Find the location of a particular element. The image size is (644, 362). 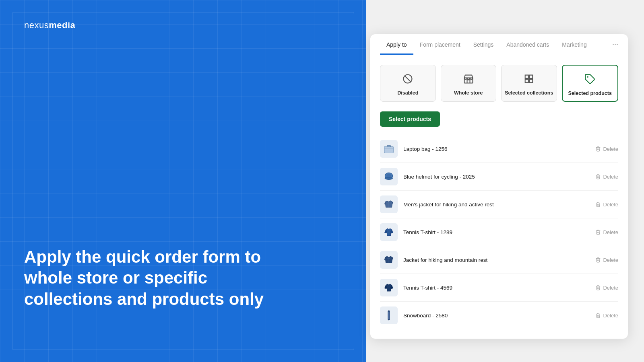

select-products-button: Select products is located at coordinates (410, 119).